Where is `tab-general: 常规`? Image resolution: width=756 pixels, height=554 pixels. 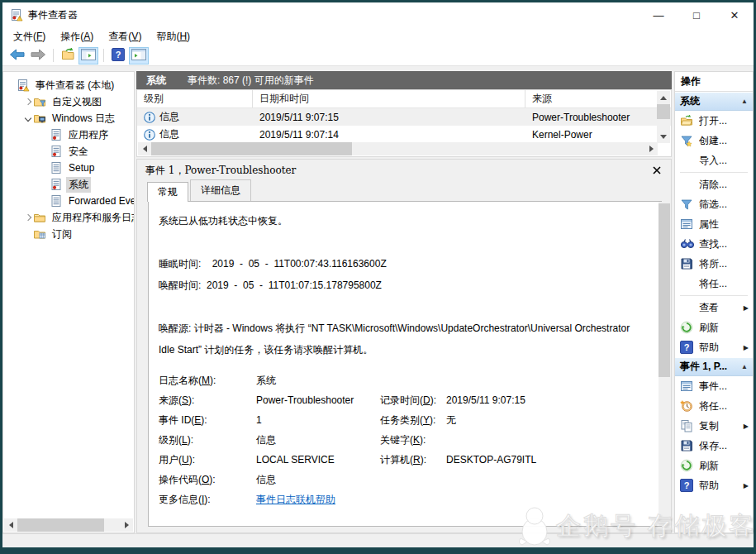
tab-general: 常规 is located at coordinates (168, 192).